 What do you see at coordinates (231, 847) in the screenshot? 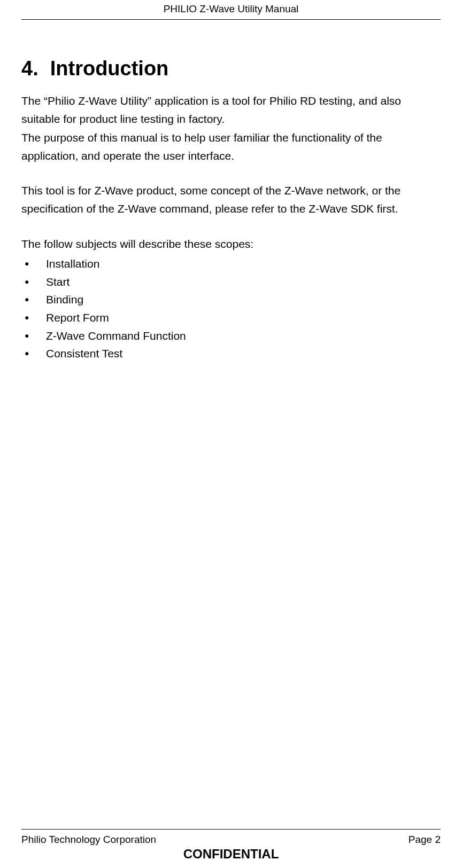
I see `page-footer: Philio Technology Corporation Page 2 CON…` at bounding box center [231, 847].